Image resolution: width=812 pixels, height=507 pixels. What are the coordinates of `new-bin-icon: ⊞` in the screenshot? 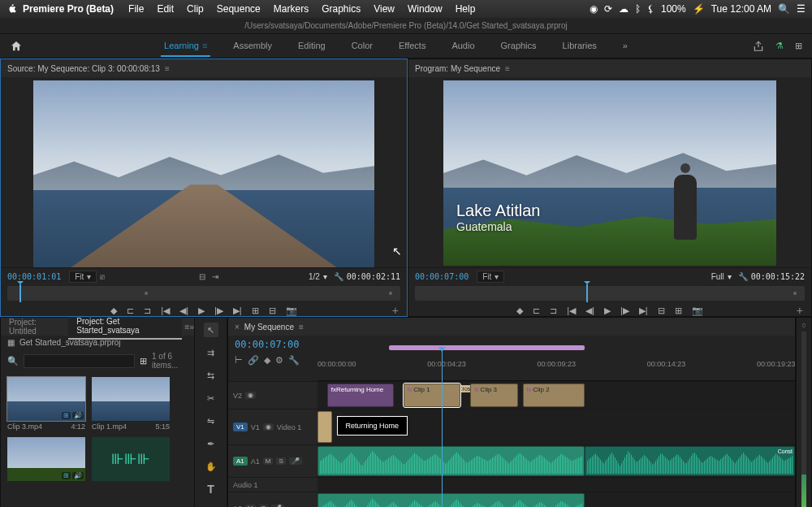 It's located at (143, 361).